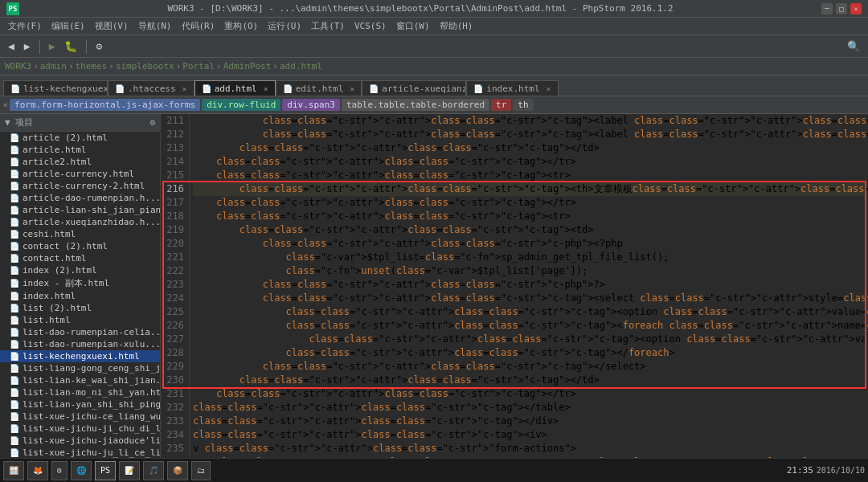 The height and width of the screenshot is (482, 868). What do you see at coordinates (241, 26) in the screenshot?
I see `menu-item: 重构(O)` at bounding box center [241, 26].